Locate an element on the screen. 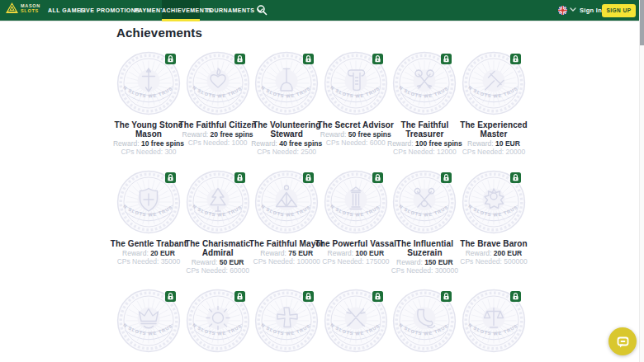 Image resolution: width=644 pixels, height=362 pixels. nav-item-label: PROMOTIONS is located at coordinates (118, 10).